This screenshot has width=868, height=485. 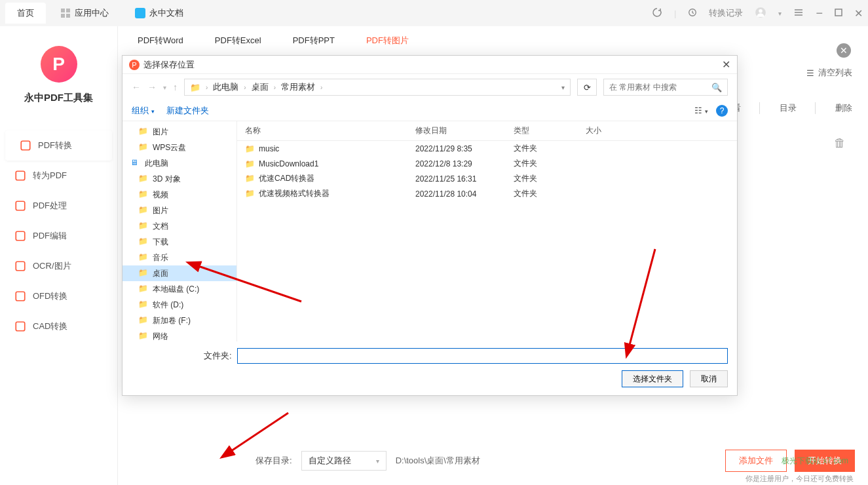 What do you see at coordinates (438, 461) in the screenshot?
I see `save-path-text: D:\tools\桌面\常用素材` at bounding box center [438, 461].